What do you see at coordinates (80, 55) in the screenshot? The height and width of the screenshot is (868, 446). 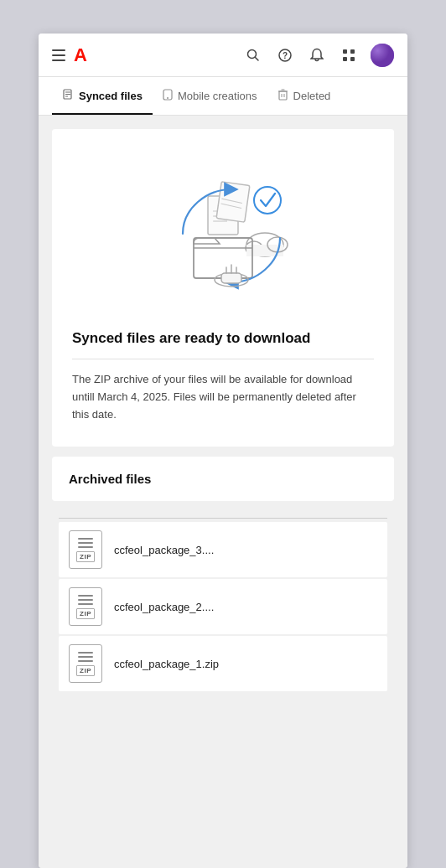 I see `adobe-logo: A` at bounding box center [80, 55].